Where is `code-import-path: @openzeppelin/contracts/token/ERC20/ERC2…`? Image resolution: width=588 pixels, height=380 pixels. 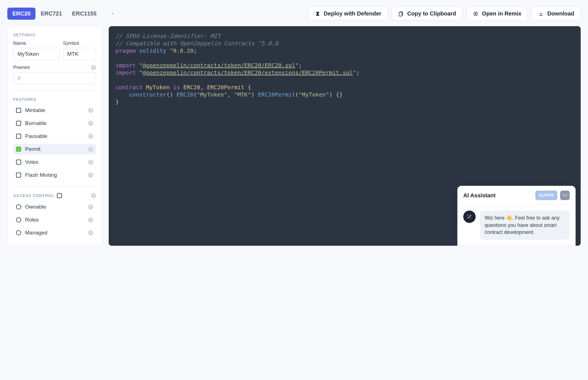
code-import-path: @openzeppelin/contracts/token/ERC20/ERC2… is located at coordinates (219, 65).